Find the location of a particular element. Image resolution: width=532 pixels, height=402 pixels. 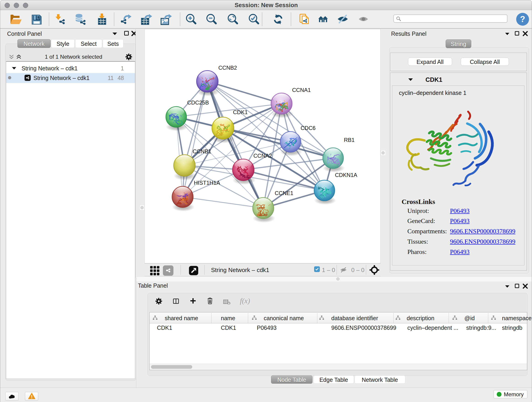

svg-text: CCNA2 is located at coordinates (263, 156).